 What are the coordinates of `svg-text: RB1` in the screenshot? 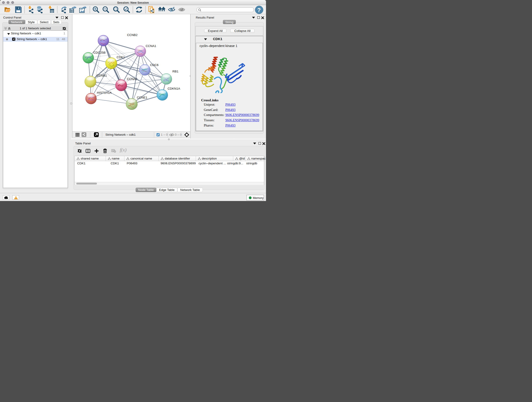 It's located at (175, 71).